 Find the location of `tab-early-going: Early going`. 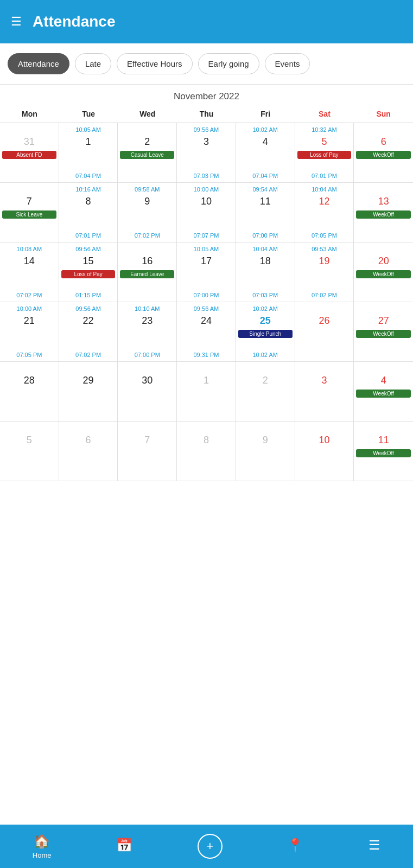

tab-early-going: Early going is located at coordinates (229, 64).